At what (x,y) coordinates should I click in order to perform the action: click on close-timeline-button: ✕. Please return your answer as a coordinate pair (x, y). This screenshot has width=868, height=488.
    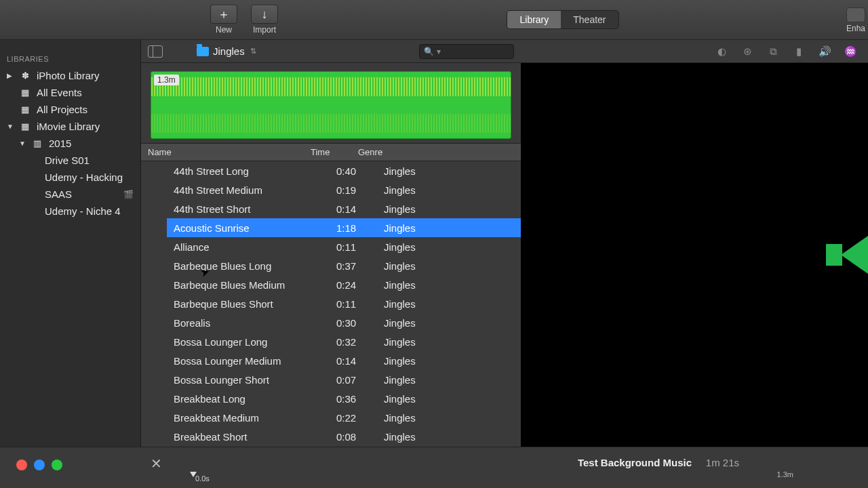
    Looking at the image, I should click on (156, 464).